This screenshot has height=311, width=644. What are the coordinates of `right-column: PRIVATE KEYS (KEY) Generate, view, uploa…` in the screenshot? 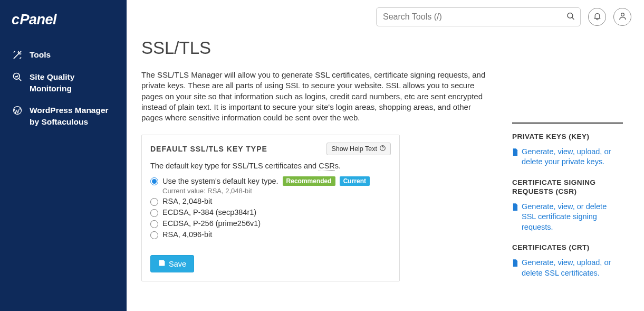 It's located at (568, 164).